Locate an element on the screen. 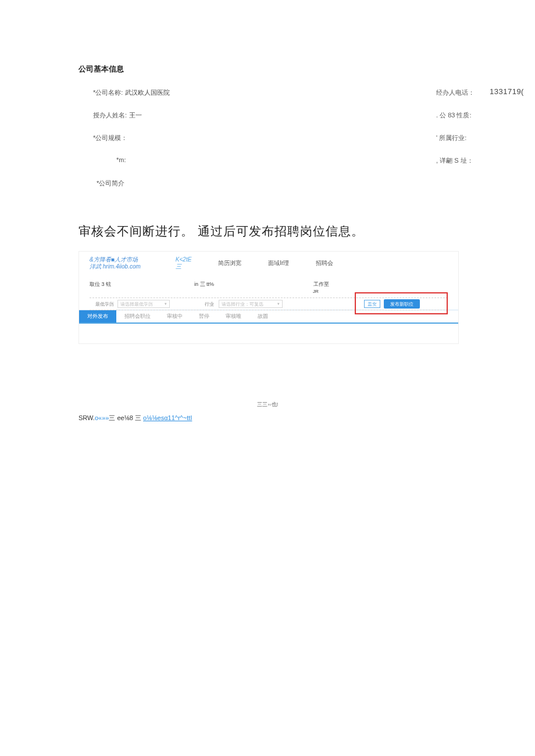 The width and height of the screenshot is (535, 756). filter-header-2: in 三 tt% is located at coordinates (254, 287).